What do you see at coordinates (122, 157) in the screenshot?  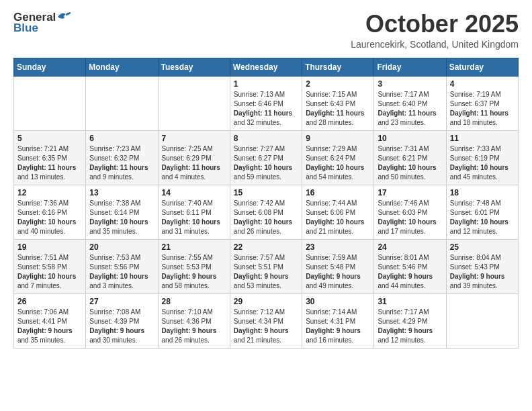 I see `calendar-cell-1-1: 6Sunrise: 7:23 AMSunset: 6:32 PMDaylight…` at bounding box center [122, 157].